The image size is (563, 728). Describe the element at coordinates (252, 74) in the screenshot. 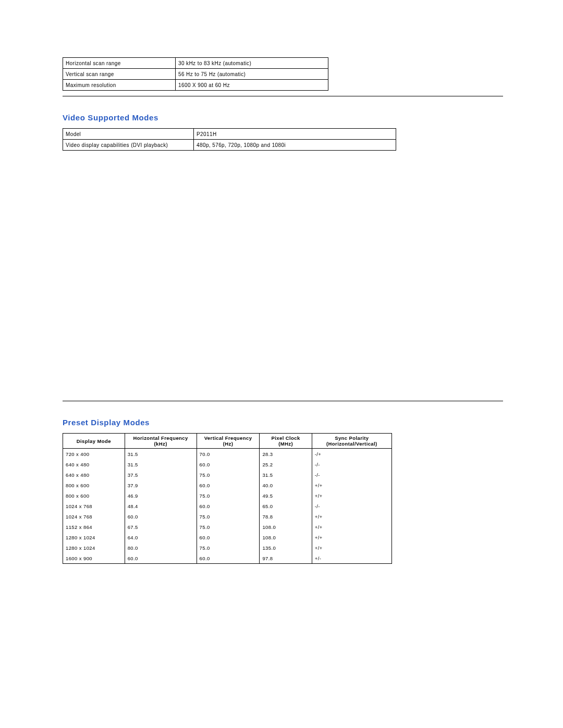

I see `spec-value: 56 Hz to 75 Hz (automatic)` at that location.